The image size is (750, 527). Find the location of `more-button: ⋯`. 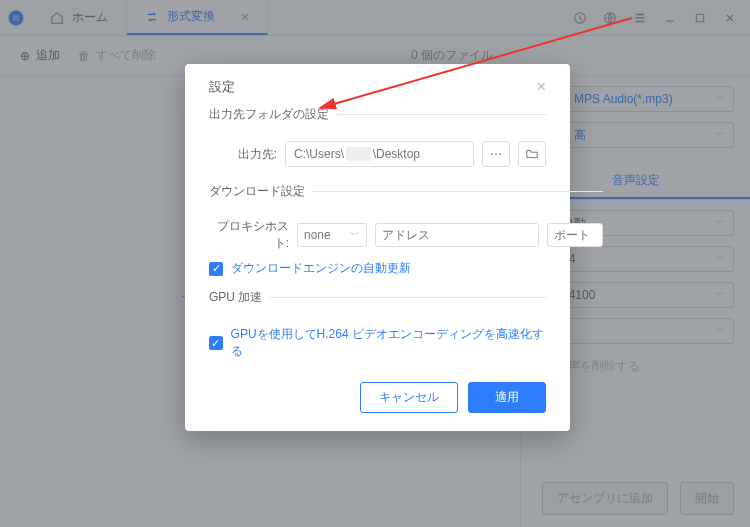

more-button: ⋯ is located at coordinates (496, 154).